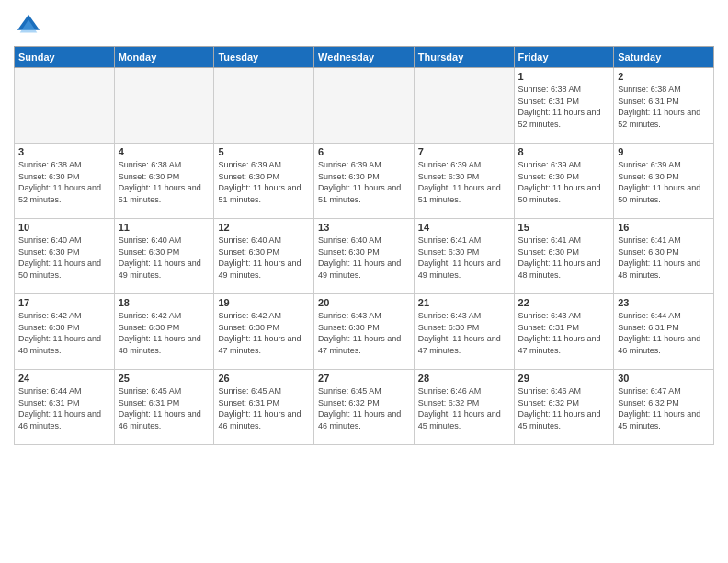 The width and height of the screenshot is (728, 563). What do you see at coordinates (464, 333) in the screenshot?
I see `day-info: Sunrise: 6:43 AM Sunset: 6:30 PM Dayligh…` at bounding box center [464, 333].